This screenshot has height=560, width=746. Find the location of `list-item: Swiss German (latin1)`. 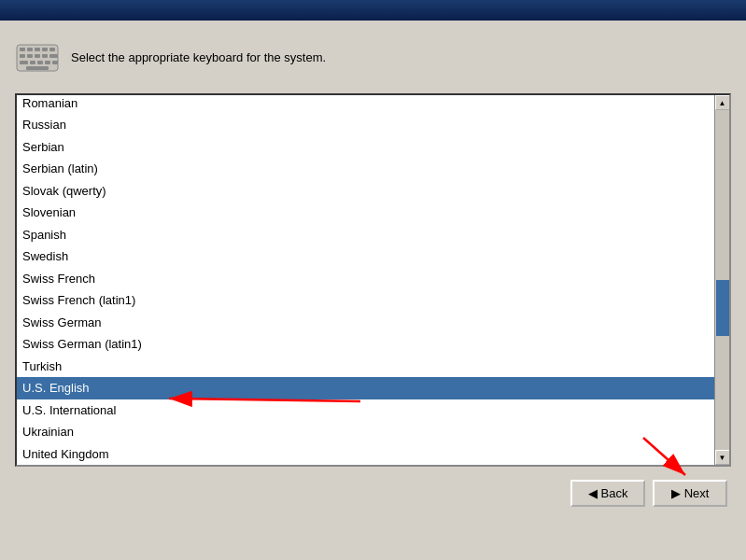

list-item: Swiss German (latin1) is located at coordinates (366, 344).